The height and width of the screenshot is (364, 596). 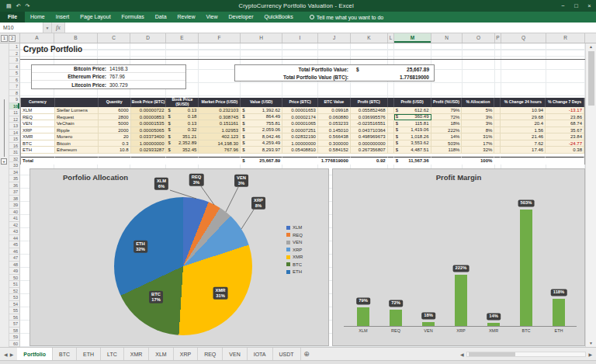 I want to click on cell: XRP, so click(x=38, y=130).